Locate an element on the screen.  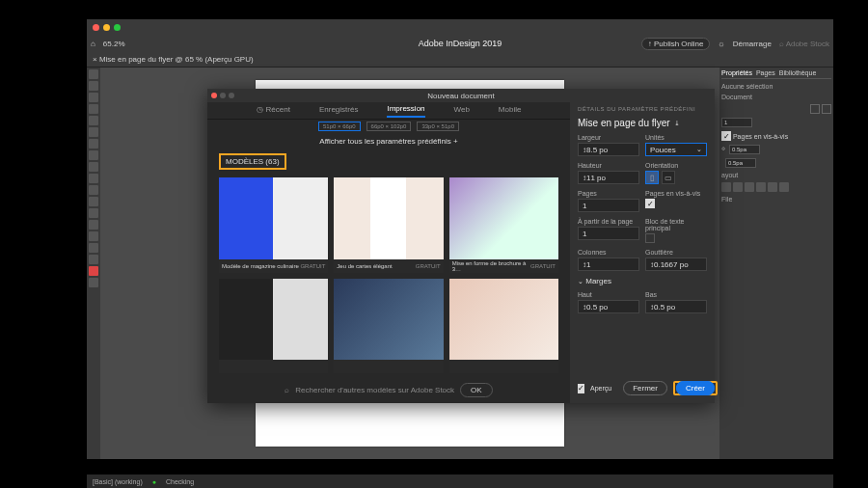
tool-fill is located at coordinates (94, 271).